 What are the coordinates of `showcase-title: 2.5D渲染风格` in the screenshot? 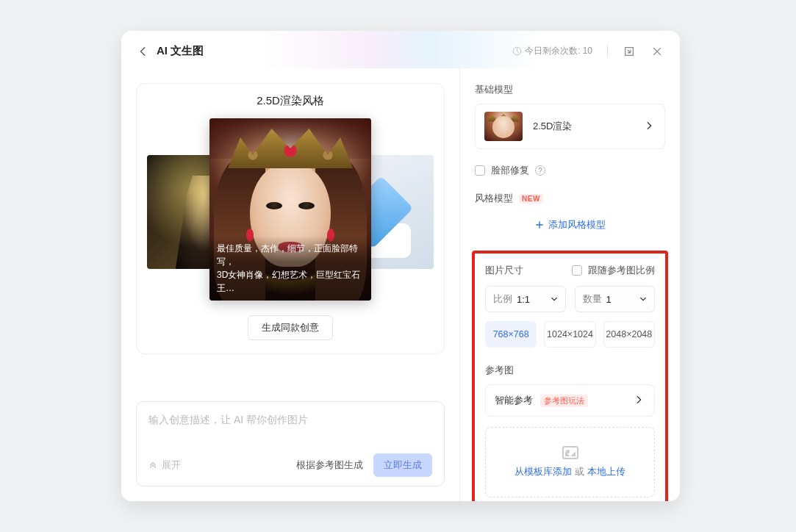 It's located at (290, 101).